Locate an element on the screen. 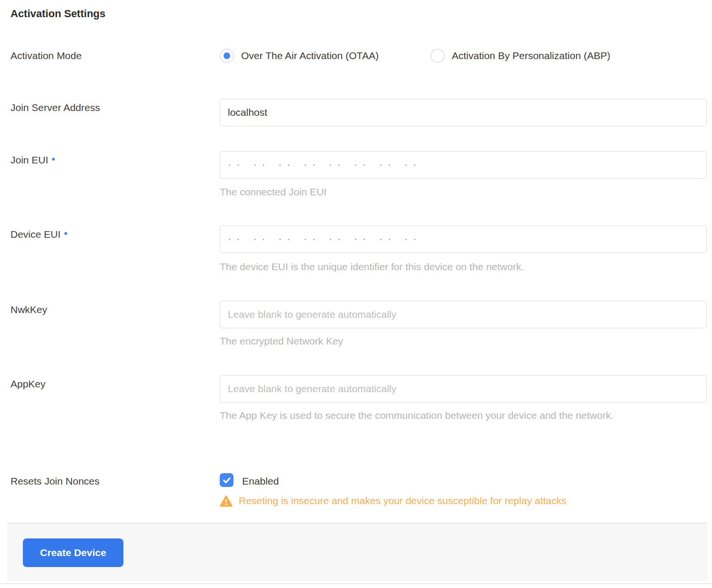 Image resolution: width=712 pixels, height=588 pixels. device-eui-help-text: The device EUI is the unique identifier … is located at coordinates (372, 267).